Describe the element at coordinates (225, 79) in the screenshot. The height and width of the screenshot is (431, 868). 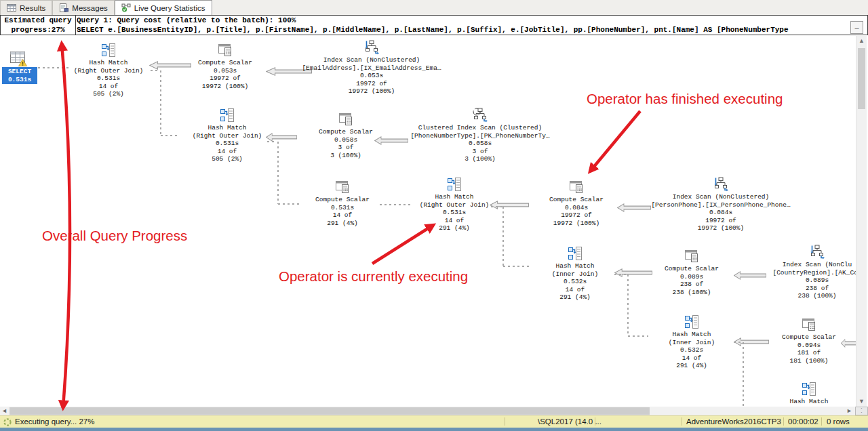
I see `node-line: 19972 of` at that location.